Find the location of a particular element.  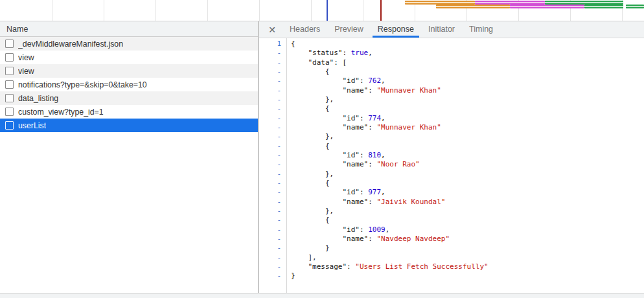

tab-initiator: Initiator is located at coordinates (442, 30).